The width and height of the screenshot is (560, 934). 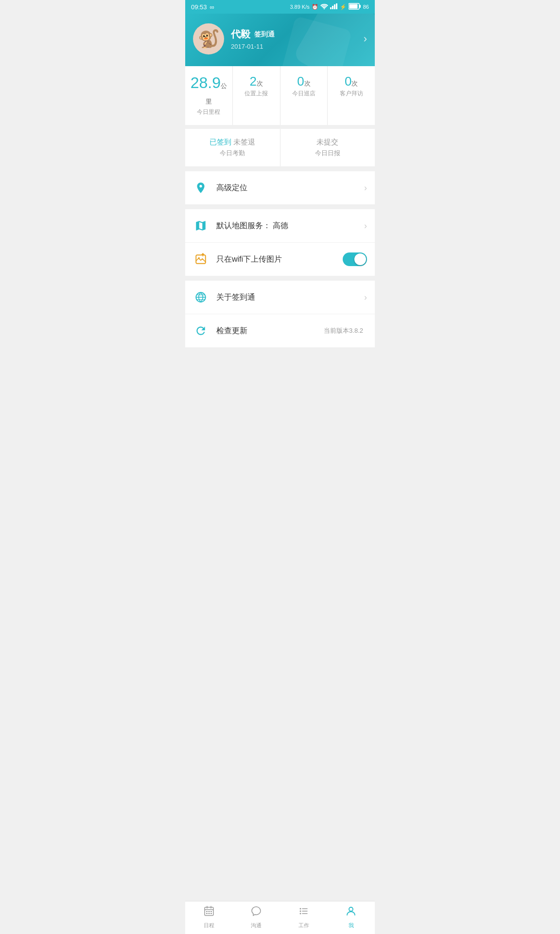 I want to click on menu-section-1: 高级定位 ›, so click(x=280, y=188).